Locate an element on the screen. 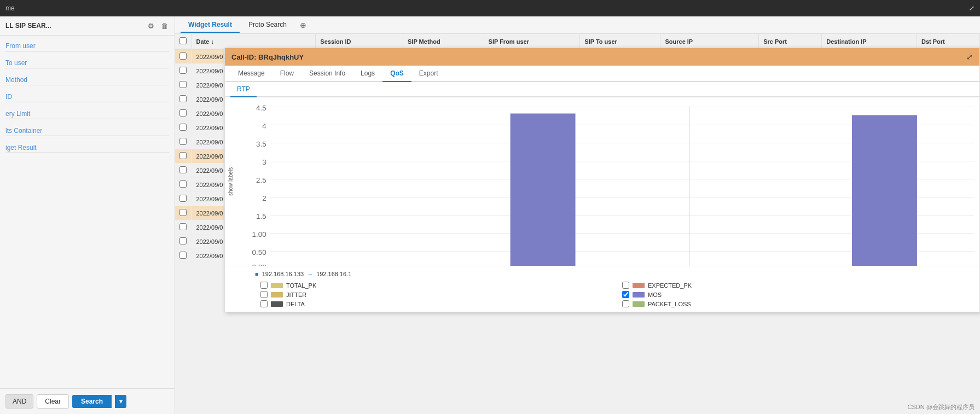 The width and height of the screenshot is (980, 414). expected-pk-color is located at coordinates (639, 285).